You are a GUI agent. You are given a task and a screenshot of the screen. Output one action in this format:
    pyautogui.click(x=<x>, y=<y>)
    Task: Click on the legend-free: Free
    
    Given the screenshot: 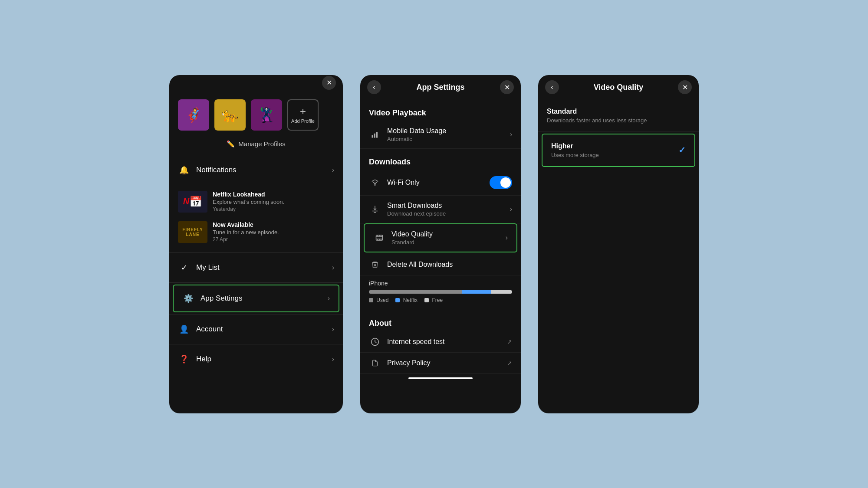 What is the action you would take?
    pyautogui.click(x=434, y=300)
    